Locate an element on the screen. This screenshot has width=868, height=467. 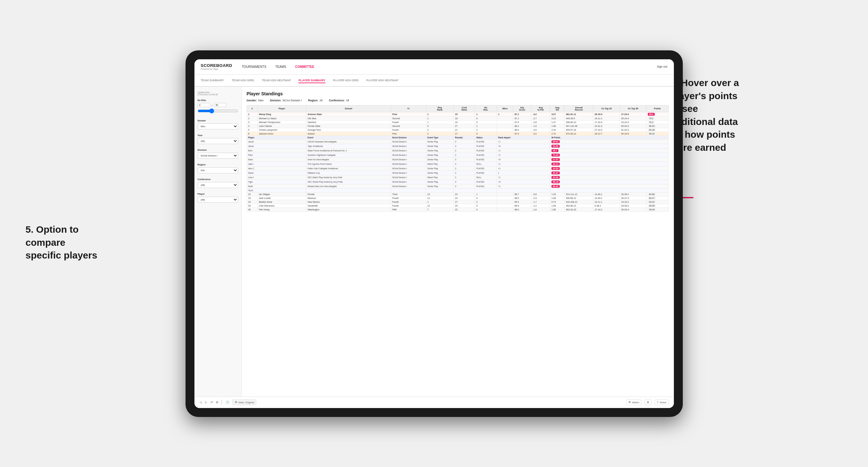
table-row: 23 Jack Lundin Missouri Fourth 11 24 0 6… is located at coordinates (458, 198).